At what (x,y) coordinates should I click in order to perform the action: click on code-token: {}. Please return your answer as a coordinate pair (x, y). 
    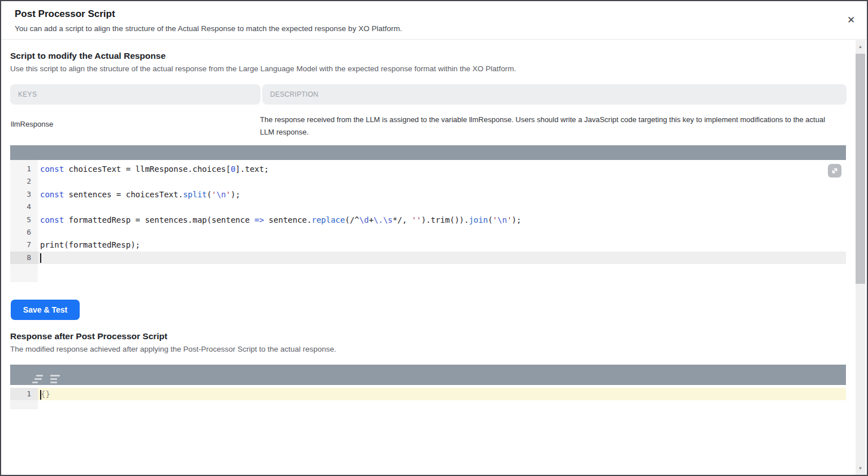
    Looking at the image, I should click on (45, 394).